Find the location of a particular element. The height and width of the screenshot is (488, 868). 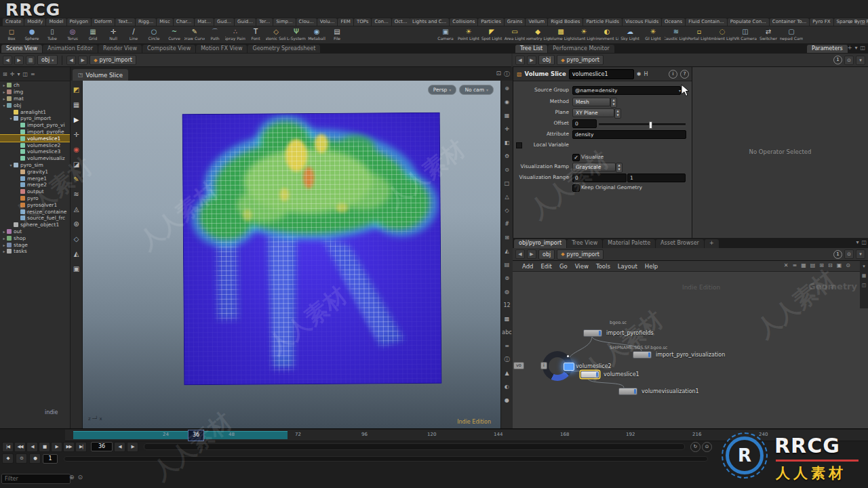

network-strip-icon: ▾ is located at coordinates (864, 266).